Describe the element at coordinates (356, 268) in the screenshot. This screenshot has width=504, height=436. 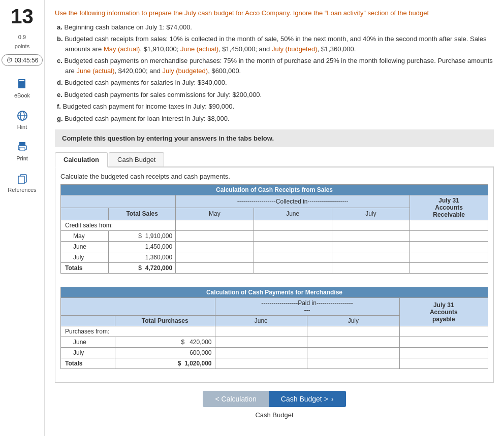
I see `totals-july-input` at that location.